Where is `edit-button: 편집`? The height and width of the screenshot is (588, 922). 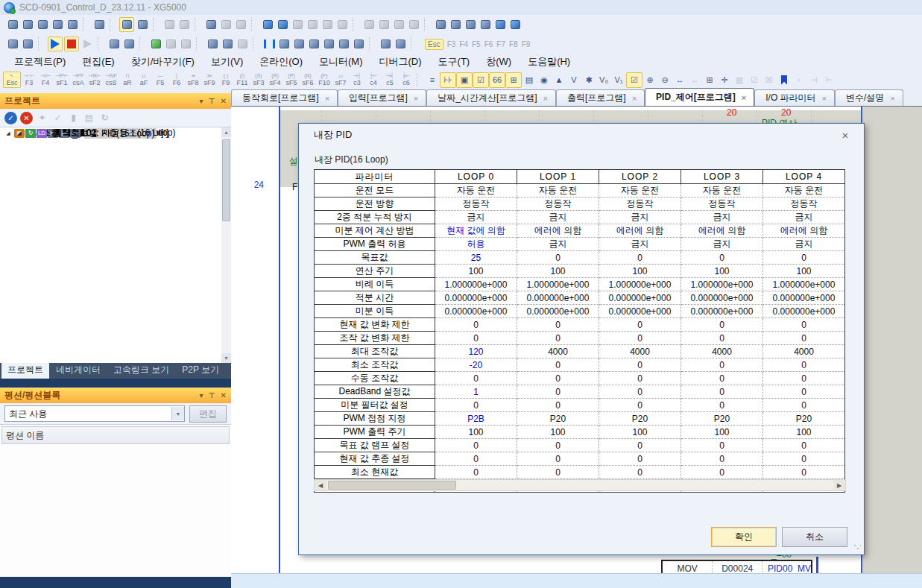
edit-button: 편집 is located at coordinates (208, 414).